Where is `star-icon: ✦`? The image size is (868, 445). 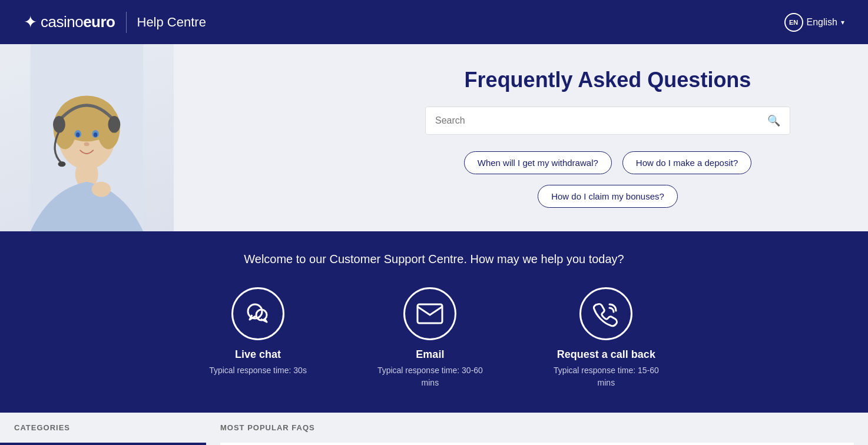
star-icon: ✦ is located at coordinates (31, 22).